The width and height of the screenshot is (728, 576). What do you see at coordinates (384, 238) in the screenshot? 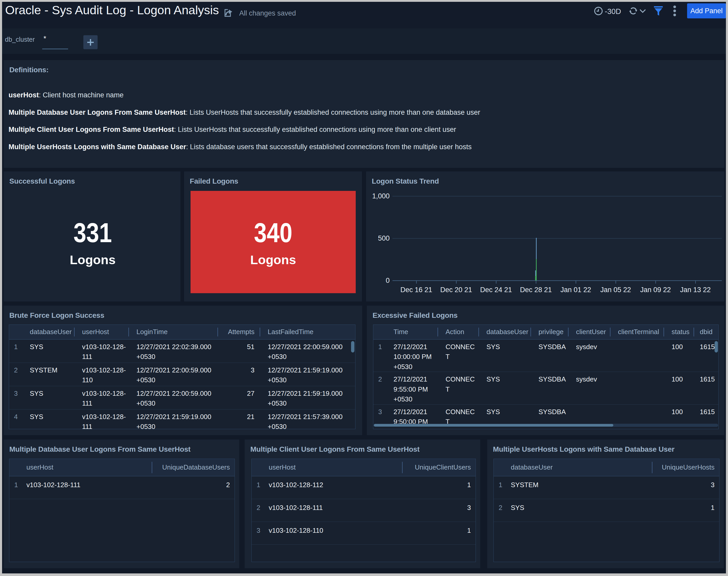
I see `y-tick-label: 500` at bounding box center [384, 238].